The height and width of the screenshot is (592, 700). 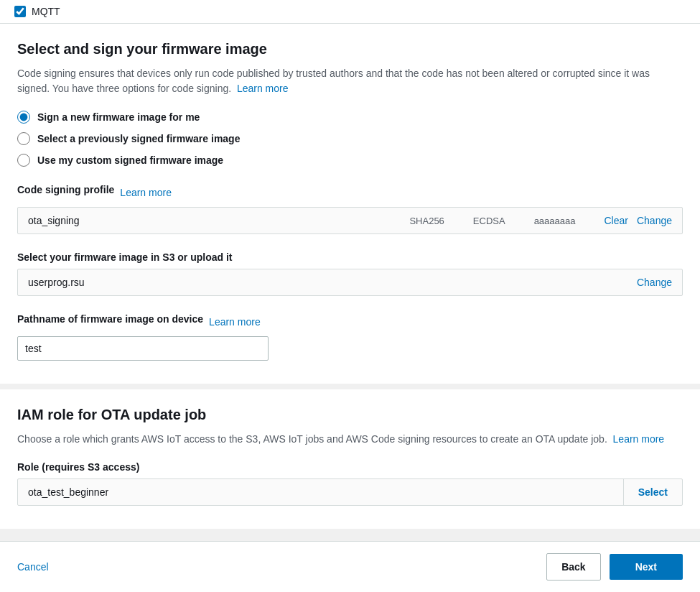 I want to click on firmware-section-title: Select and sign your firmware image, so click(x=350, y=49).